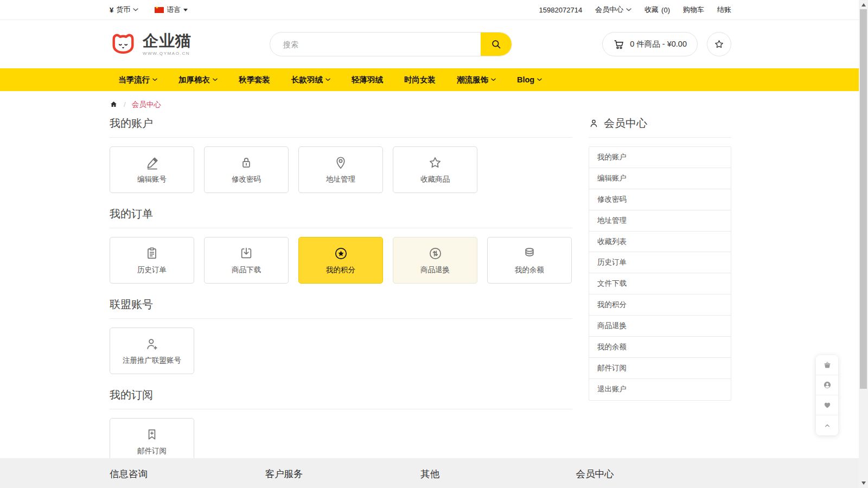  Describe the element at coordinates (341, 163) in the screenshot. I see `location-pin-icon` at that location.